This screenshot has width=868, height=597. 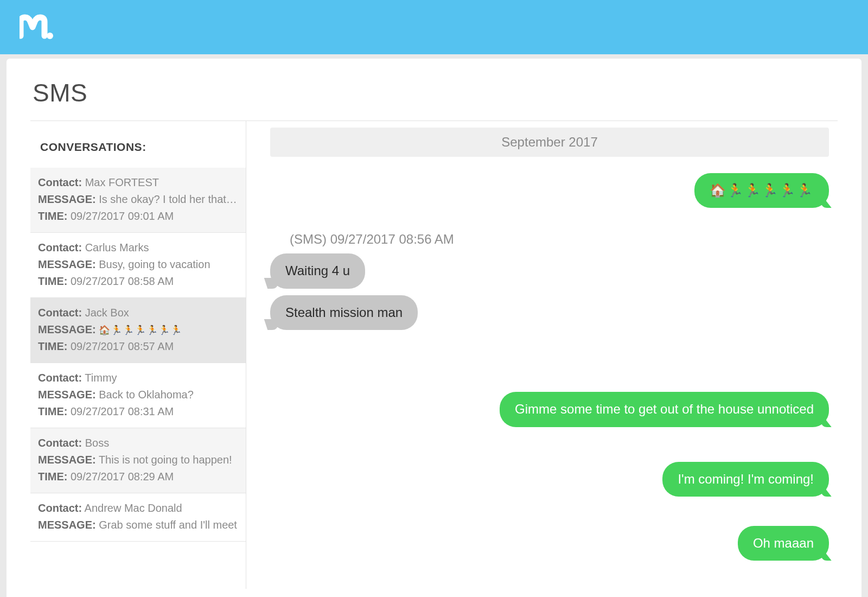 I want to click on conversation-contact: Contact: Jack Box, so click(x=138, y=313).